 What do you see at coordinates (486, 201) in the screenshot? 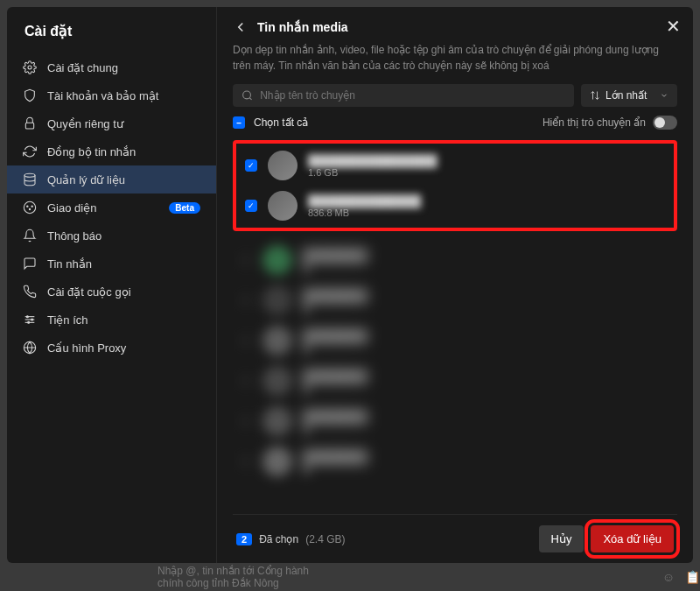
I see `conversation-name: ██████████████` at bounding box center [486, 201].